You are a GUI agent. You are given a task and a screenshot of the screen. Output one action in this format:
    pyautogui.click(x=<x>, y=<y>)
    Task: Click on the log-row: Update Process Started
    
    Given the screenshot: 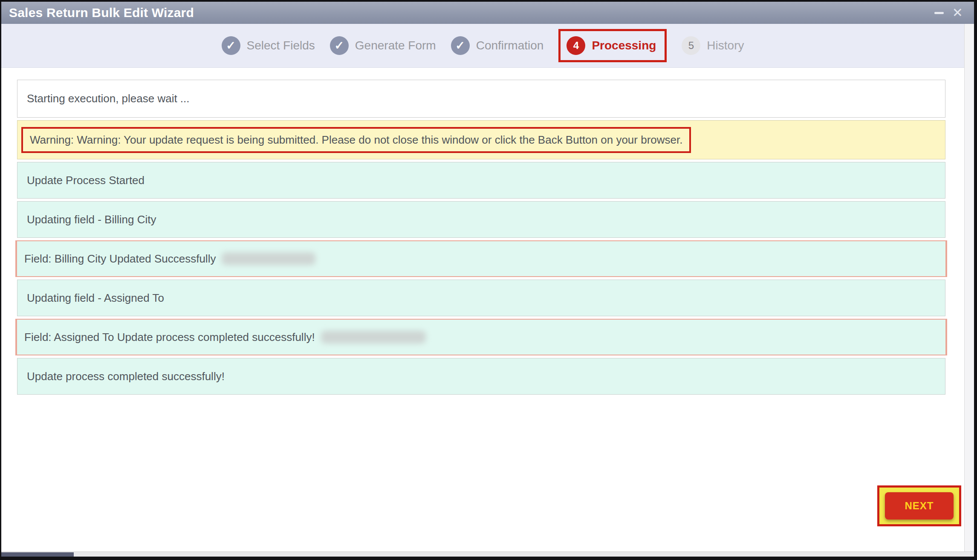 What is the action you would take?
    pyautogui.click(x=481, y=180)
    